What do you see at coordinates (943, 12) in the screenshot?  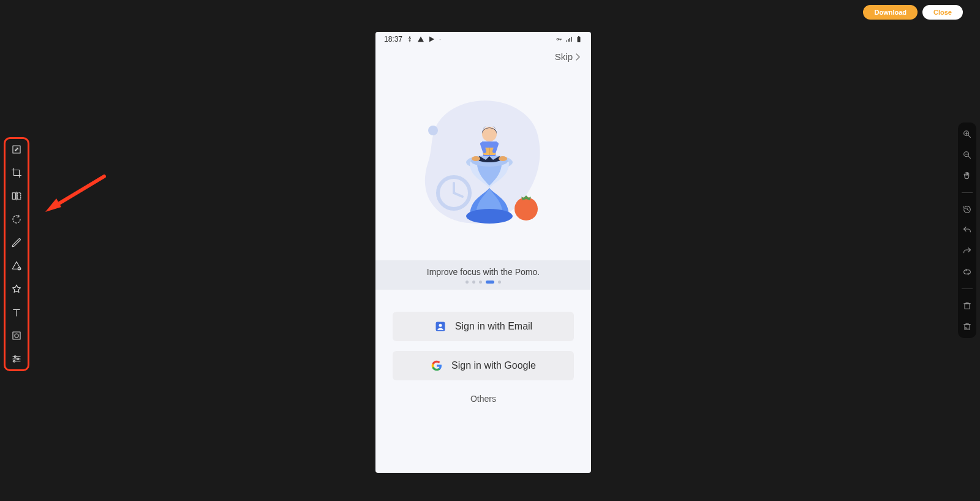 I see `close-button: Close` at bounding box center [943, 12].